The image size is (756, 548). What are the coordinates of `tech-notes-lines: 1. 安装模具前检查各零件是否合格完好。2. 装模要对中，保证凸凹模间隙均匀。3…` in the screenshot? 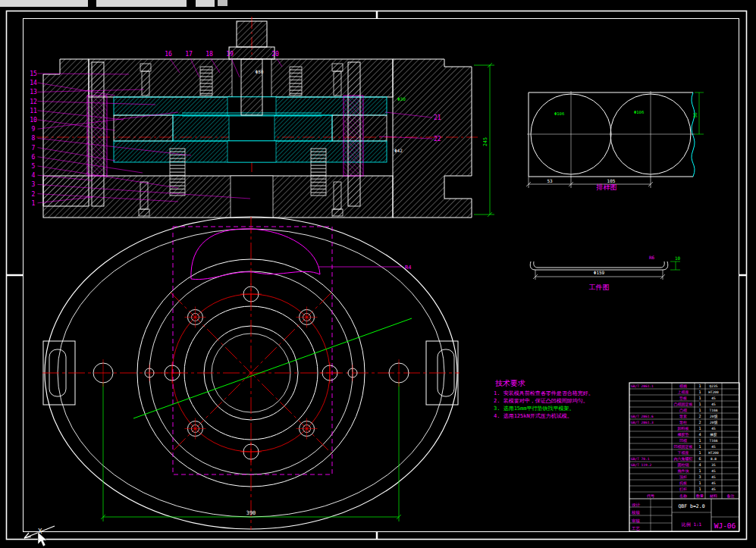 It's located at (544, 405).